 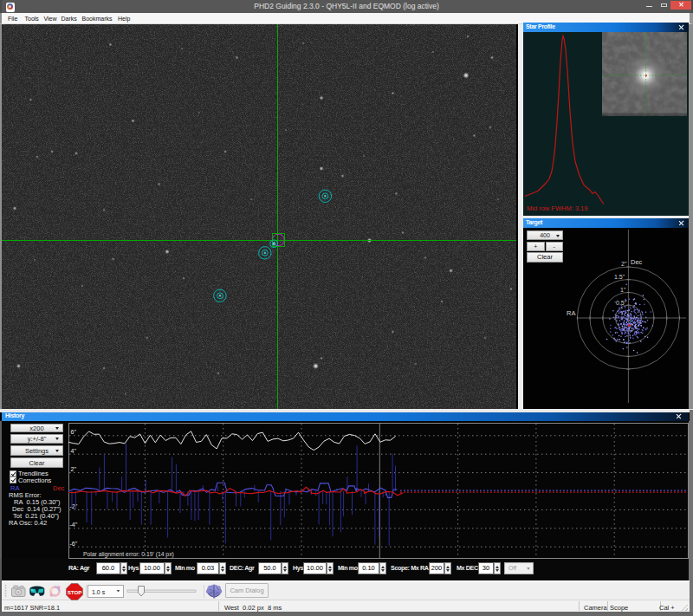 I want to click on svg-text: 1.5", so click(x=620, y=277).